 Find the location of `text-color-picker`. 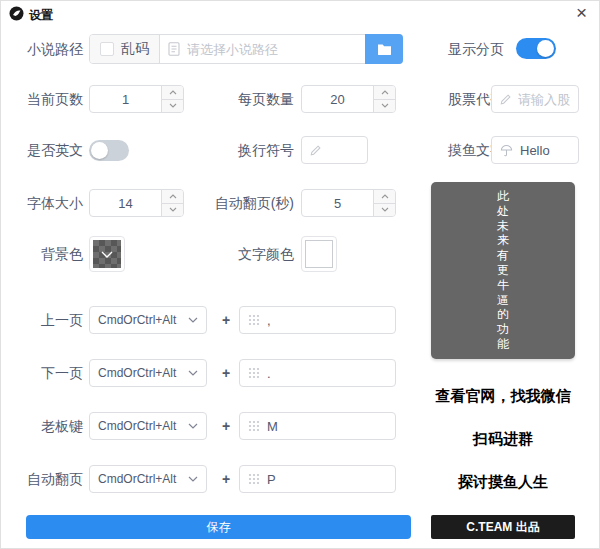

text-color-picker is located at coordinates (319, 254).